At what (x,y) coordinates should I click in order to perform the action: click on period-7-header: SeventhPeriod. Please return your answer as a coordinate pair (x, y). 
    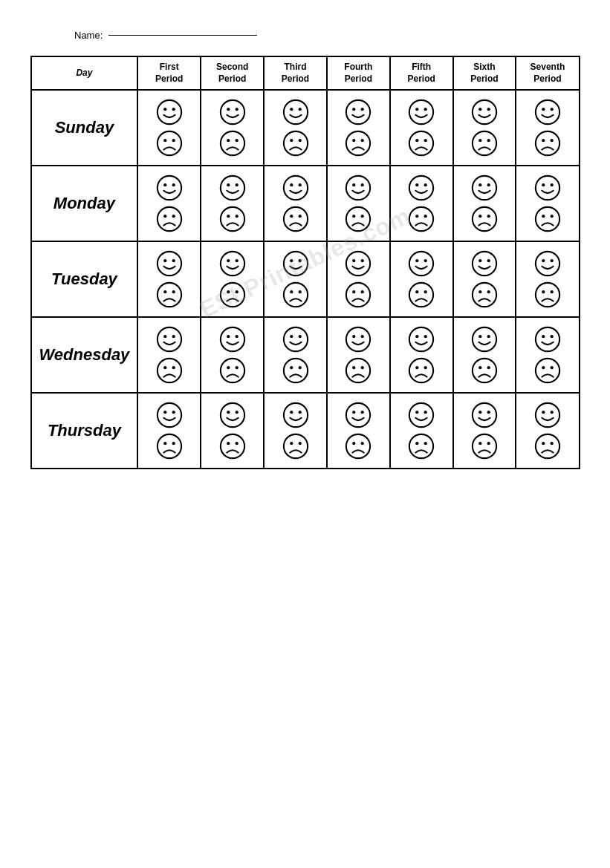
    Looking at the image, I should click on (547, 73).